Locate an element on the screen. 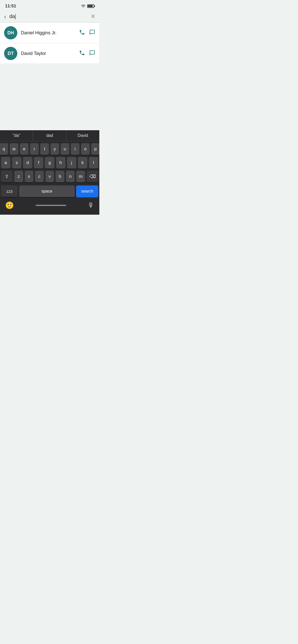 The height and width of the screenshot is (644, 298). suggestion-david: David is located at coordinates (83, 136).